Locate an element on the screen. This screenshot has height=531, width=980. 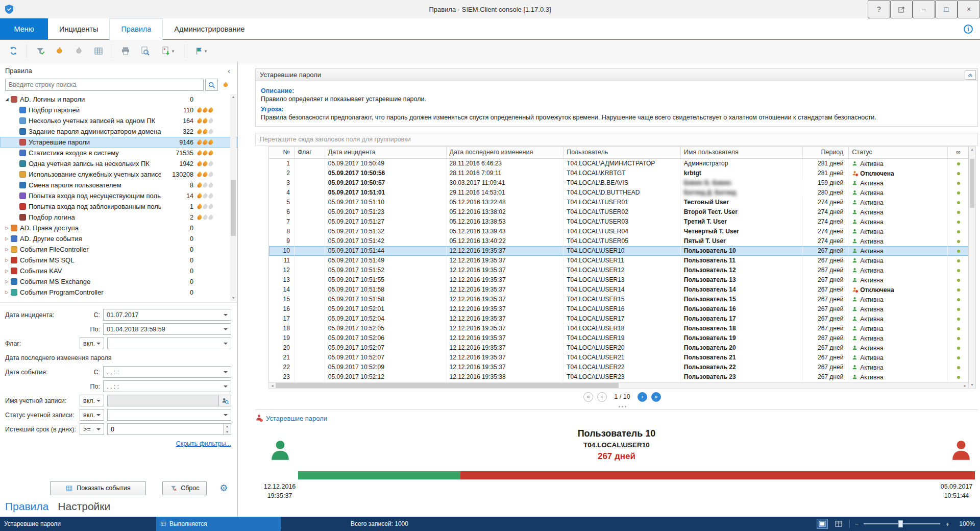
table-view-toggle is located at coordinates (822, 524).